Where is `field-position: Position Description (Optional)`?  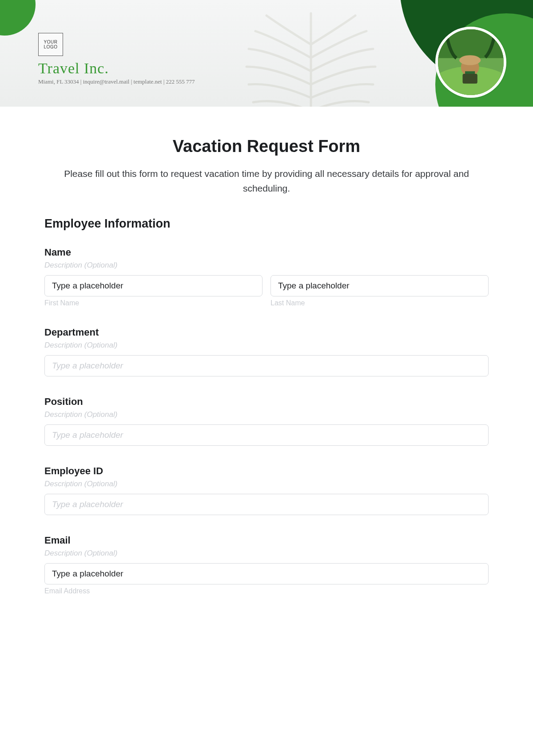
field-position: Position Description (Optional) is located at coordinates (266, 421).